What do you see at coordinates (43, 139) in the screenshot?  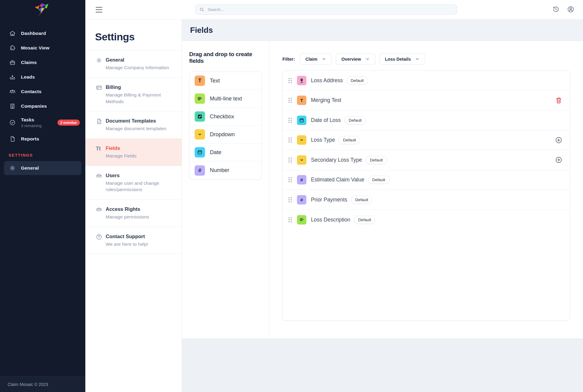 I see `sidebar-item-reports: Reports` at bounding box center [43, 139].